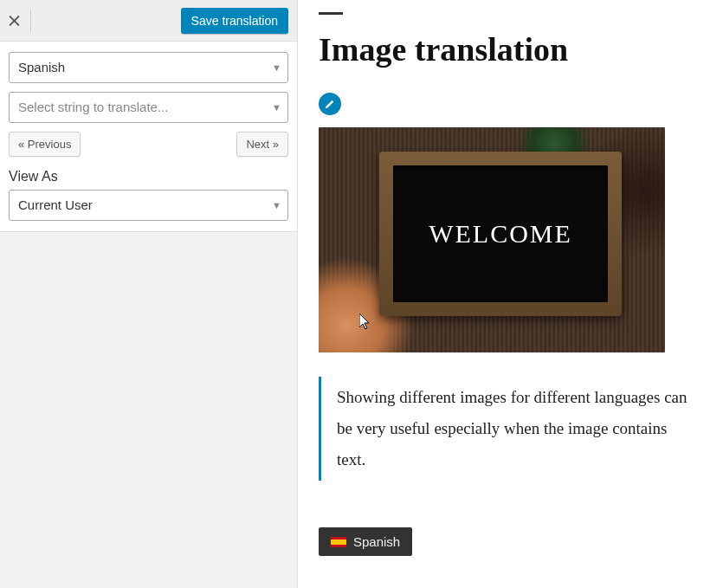 This screenshot has width=723, height=588. What do you see at coordinates (262, 144) in the screenshot?
I see `next-button: Next »` at bounding box center [262, 144].